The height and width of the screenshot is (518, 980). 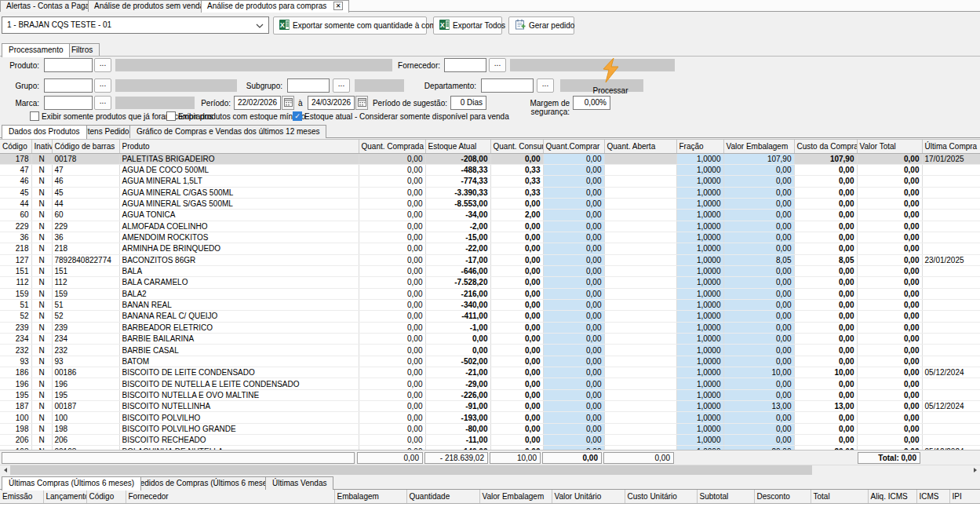 What do you see at coordinates (406, 116) in the screenshot?
I see `checkbox-estoque-atual-label: Estoque atual - Considerar somente dispo…` at bounding box center [406, 116].